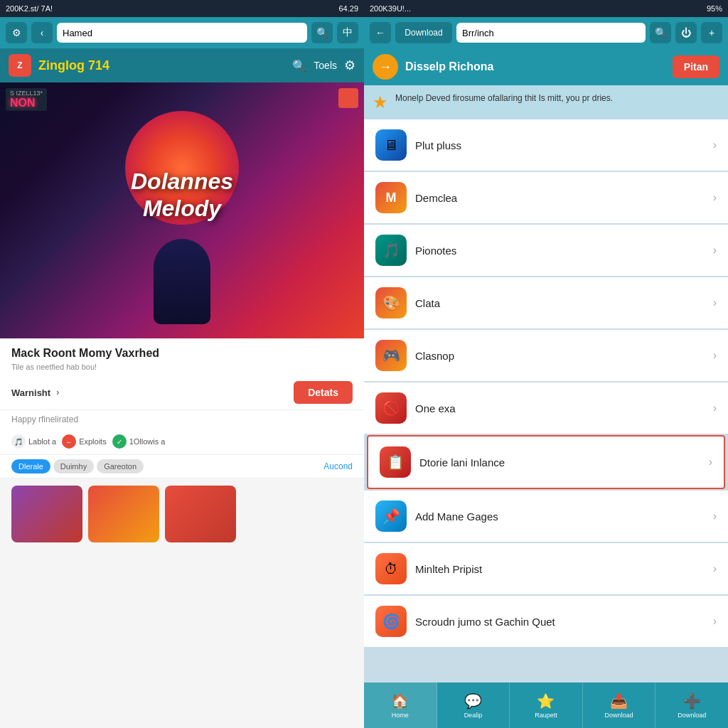  What do you see at coordinates (715, 198) in the screenshot?
I see `menu-chevron-demclea: ›` at bounding box center [715, 198].